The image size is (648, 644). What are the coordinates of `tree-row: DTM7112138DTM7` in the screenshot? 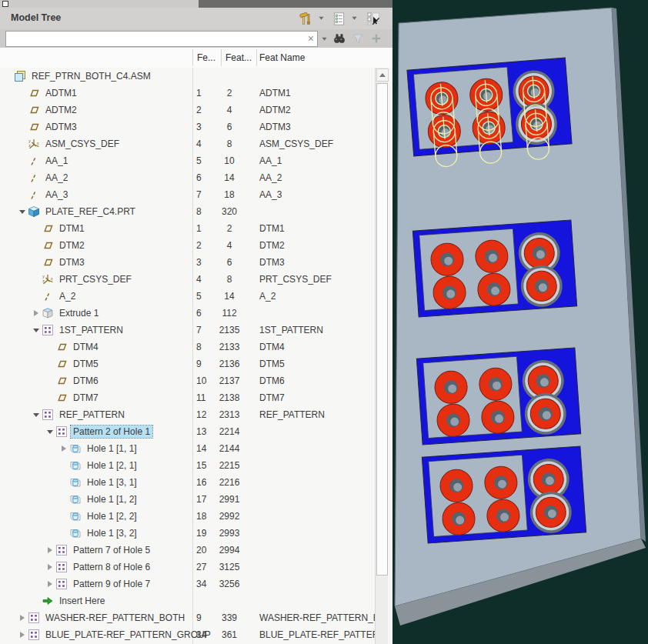 It's located at (196, 398).